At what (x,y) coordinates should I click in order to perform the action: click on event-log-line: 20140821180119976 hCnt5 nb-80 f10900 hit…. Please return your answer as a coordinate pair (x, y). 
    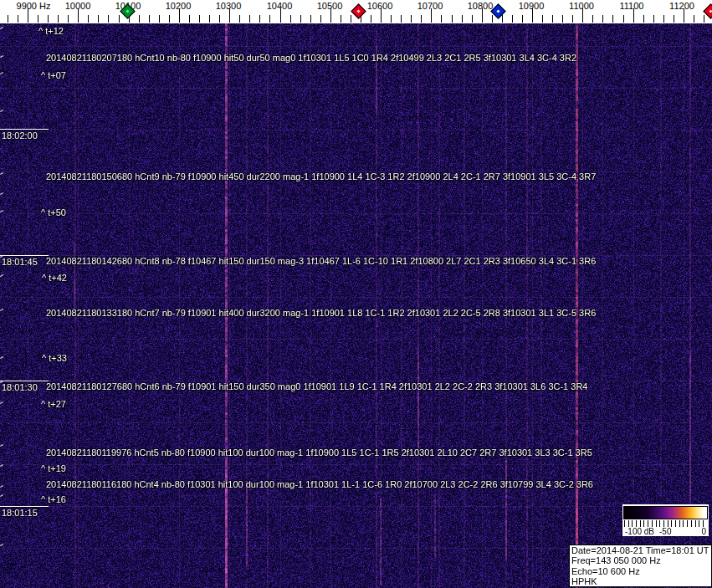
    Looking at the image, I should click on (320, 453).